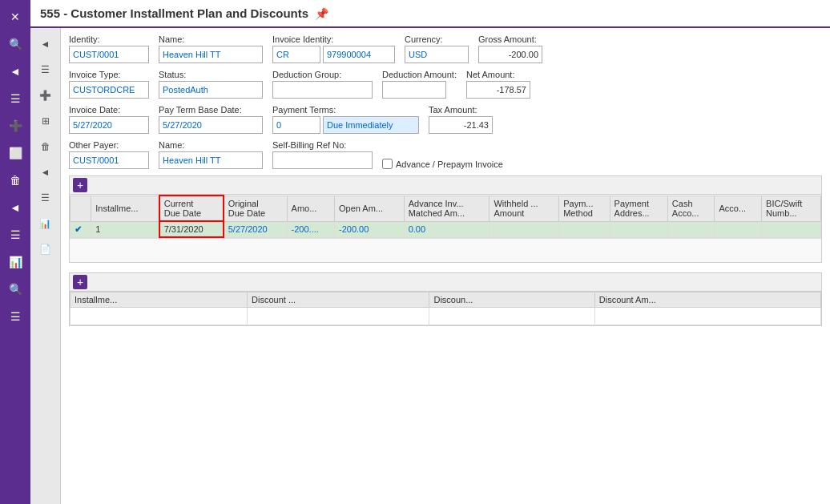 This screenshot has height=504, width=830. I want to click on advance-checkbox-label: Advance / Prepaym Invoice, so click(442, 163).